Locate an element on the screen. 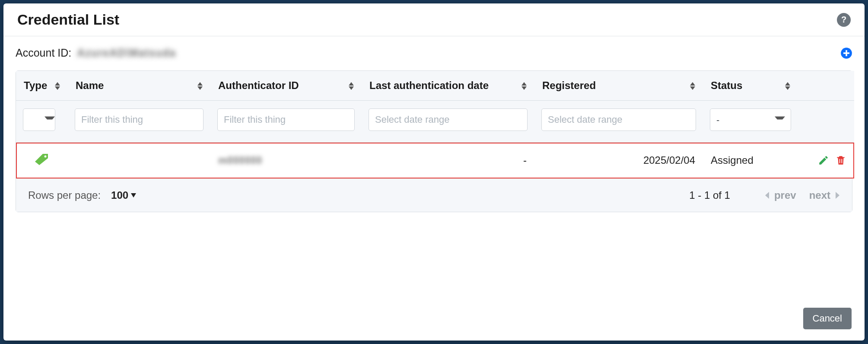 The image size is (868, 344). account-id-value: AzureAD\Matsuda is located at coordinates (126, 53).